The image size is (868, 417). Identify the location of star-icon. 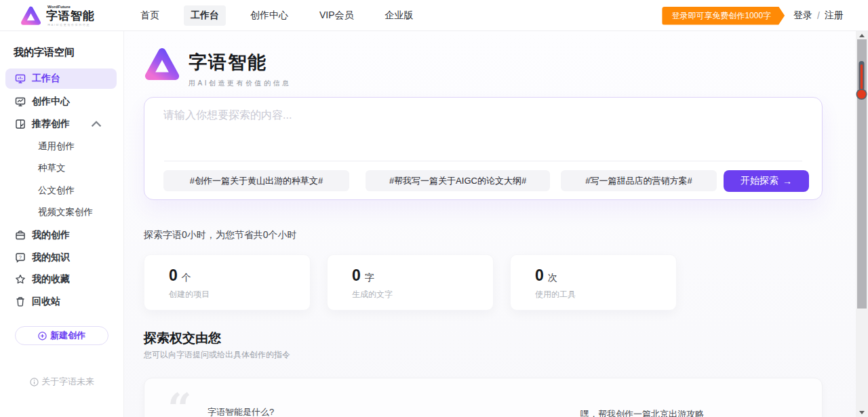
(20, 279).